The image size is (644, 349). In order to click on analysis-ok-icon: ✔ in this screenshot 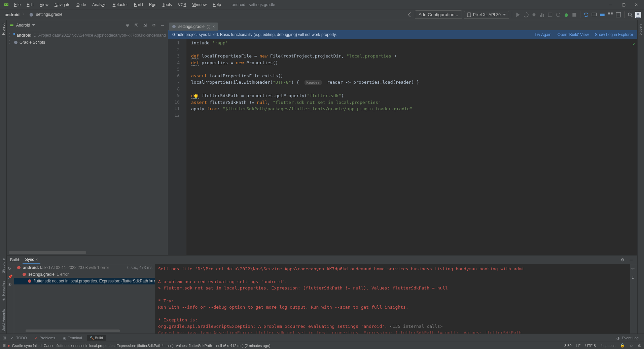, I will do `click(634, 44)`.